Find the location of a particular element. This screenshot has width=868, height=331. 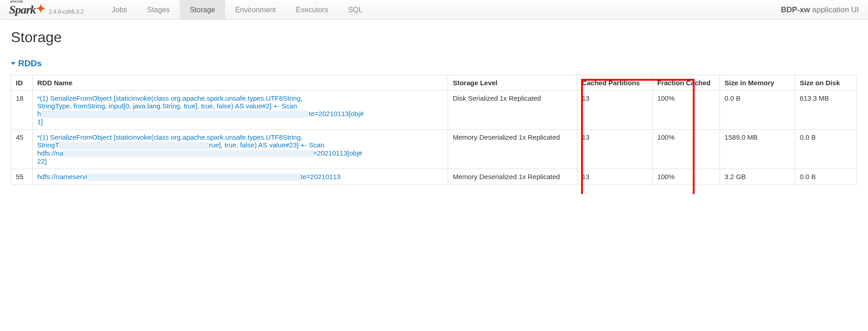

table-row: 45 *(1) SerializeFromObject [staticinvok… is located at coordinates (434, 150).